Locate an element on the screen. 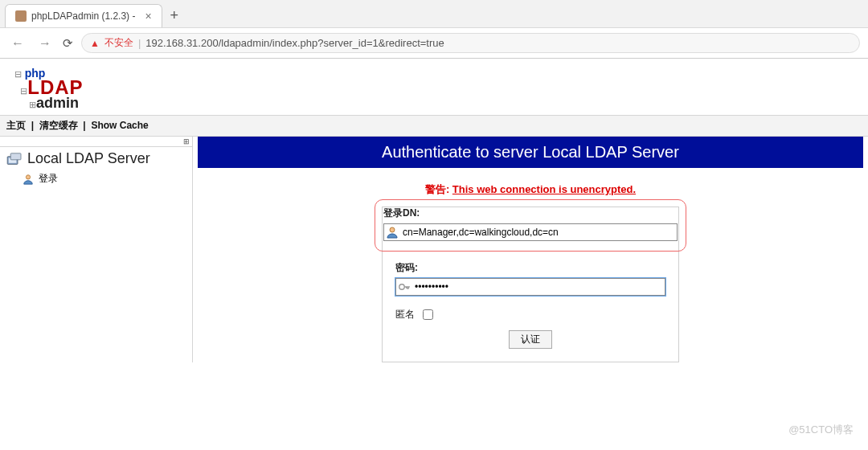  back-button: ← is located at coordinates (18, 43).